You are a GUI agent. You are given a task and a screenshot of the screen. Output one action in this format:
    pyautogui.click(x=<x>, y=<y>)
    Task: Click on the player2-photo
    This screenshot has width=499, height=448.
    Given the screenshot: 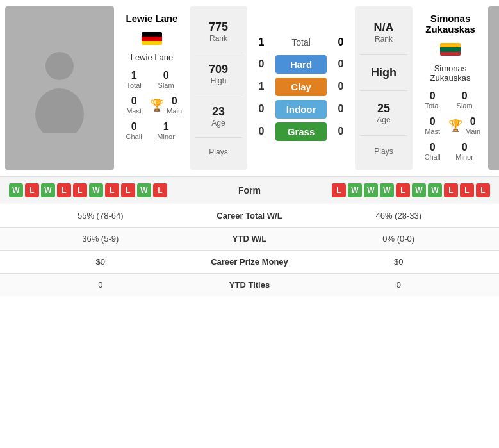 What is the action you would take?
    pyautogui.click(x=493, y=88)
    